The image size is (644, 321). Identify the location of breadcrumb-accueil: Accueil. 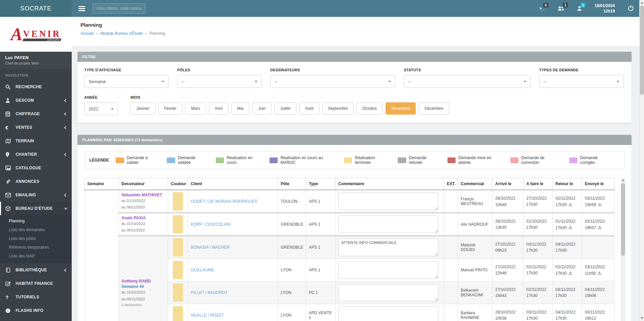
(87, 33).